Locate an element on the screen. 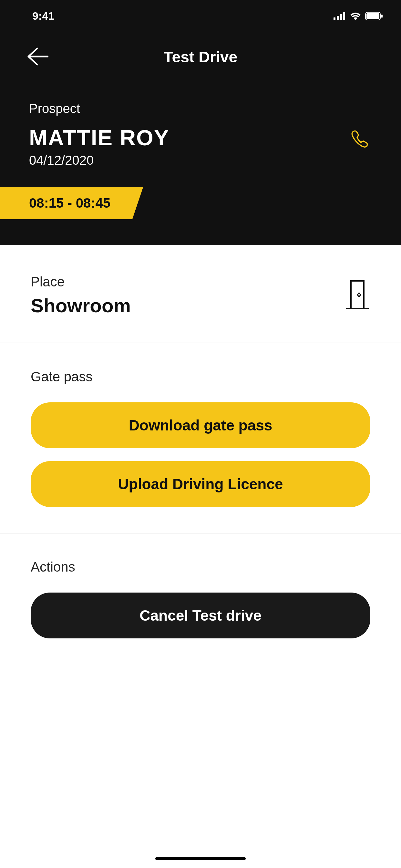  gate-pass-label: Gate pass is located at coordinates (201, 377).